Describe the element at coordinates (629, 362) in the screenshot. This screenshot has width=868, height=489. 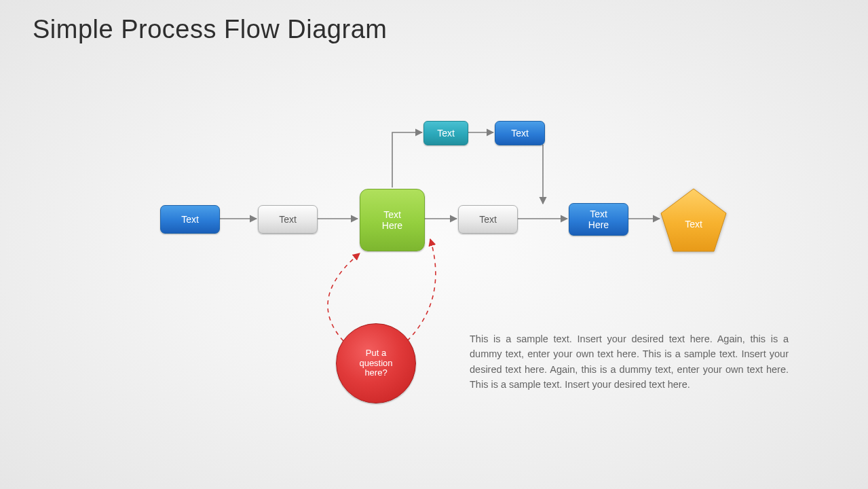
I see `description-text: This is a sample text. Insert your desir…` at that location.